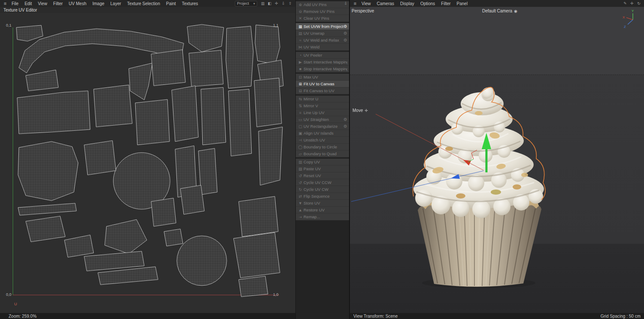  What do you see at coordinates (270, 3) in the screenshot?
I see `paint-bucket-icon: ◧` at bounding box center [270, 3].